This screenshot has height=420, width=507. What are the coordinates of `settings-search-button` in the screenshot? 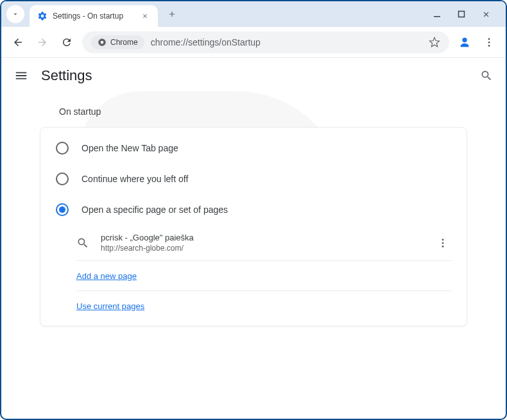 It's located at (486, 76).